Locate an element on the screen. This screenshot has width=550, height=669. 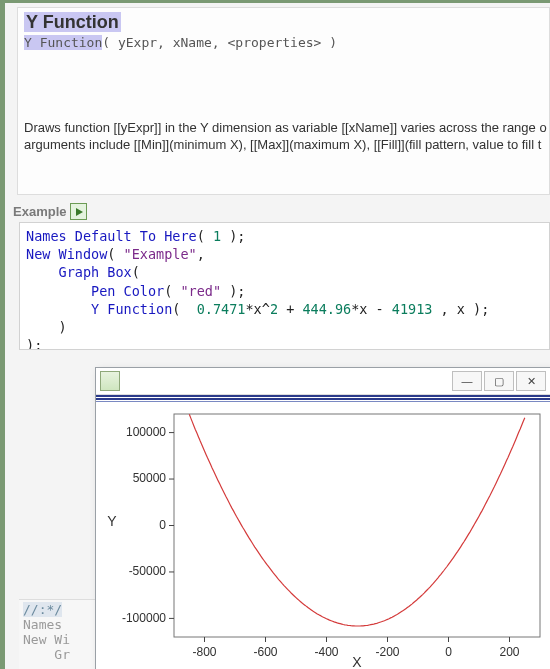
svg-text: 200 is located at coordinates (509, 652).